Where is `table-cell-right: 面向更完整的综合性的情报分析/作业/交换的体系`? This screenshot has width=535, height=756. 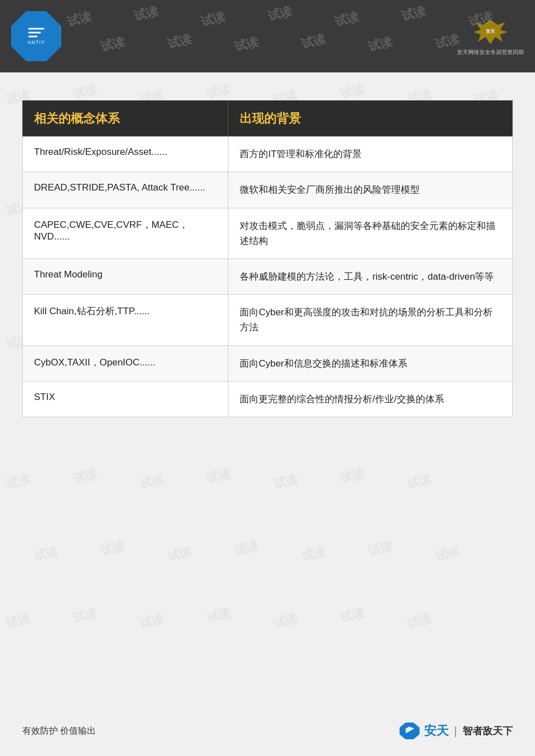
table-cell-right: 面向更完整的综合性的情报分析/作业/交换的体系 is located at coordinates (371, 399).